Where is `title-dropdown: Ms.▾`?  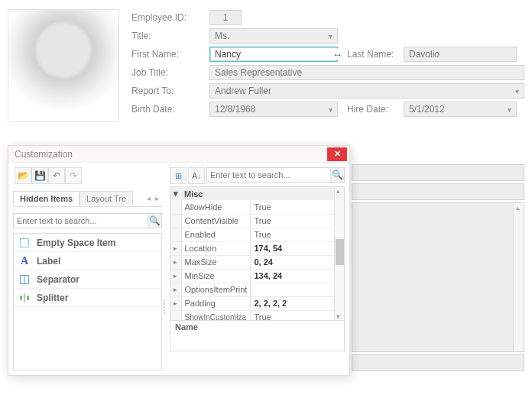
title-dropdown: Ms.▾ is located at coordinates (274, 36).